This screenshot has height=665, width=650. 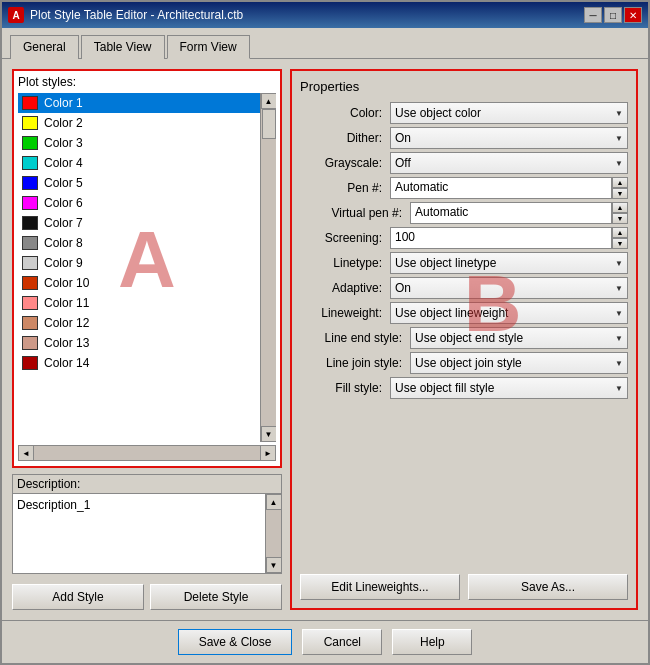 I want to click on close-button: ✕, so click(x=633, y=15).